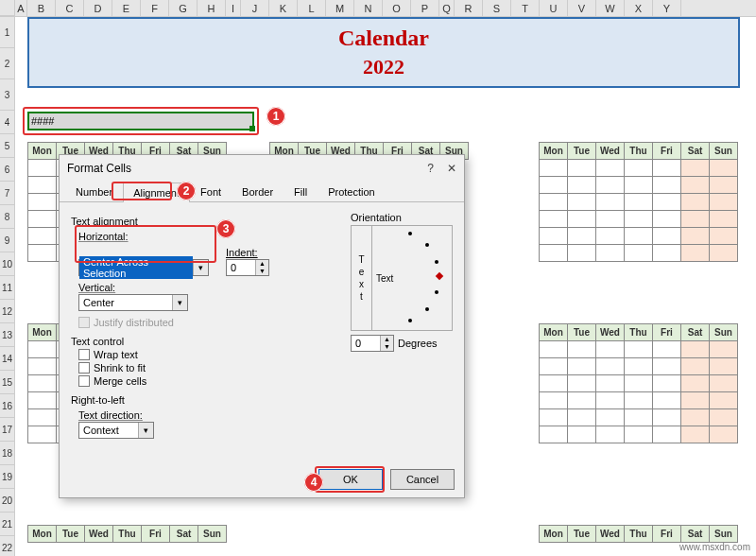 This screenshot has height=556, width=756. Describe the element at coordinates (144, 268) in the screenshot. I see `horizontal-alignment-combo: Center Across Selection ▾` at that location.